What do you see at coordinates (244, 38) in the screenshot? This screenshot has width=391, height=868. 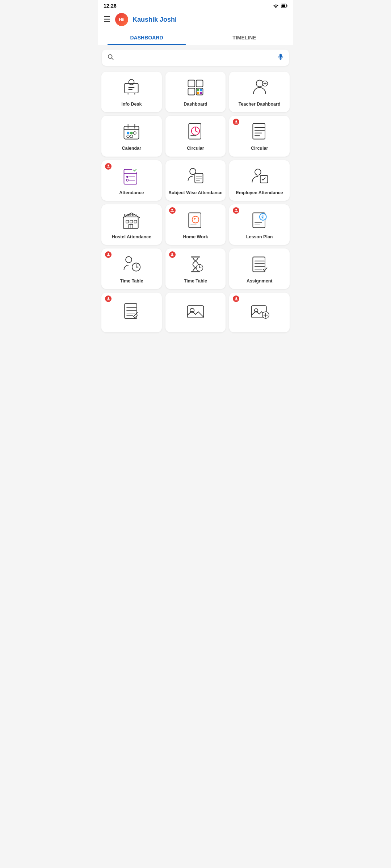 I see `tab-timeline: TIMELINE` at bounding box center [244, 38].